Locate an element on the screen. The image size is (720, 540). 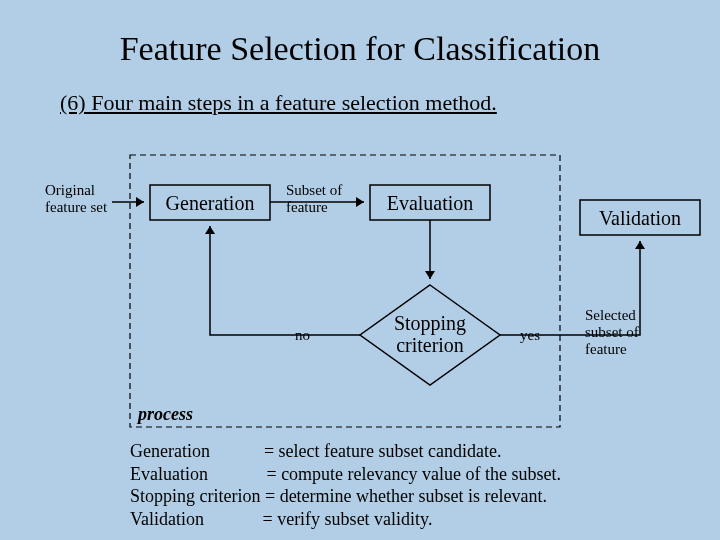
original-label-2: feature set is located at coordinates (76, 207).